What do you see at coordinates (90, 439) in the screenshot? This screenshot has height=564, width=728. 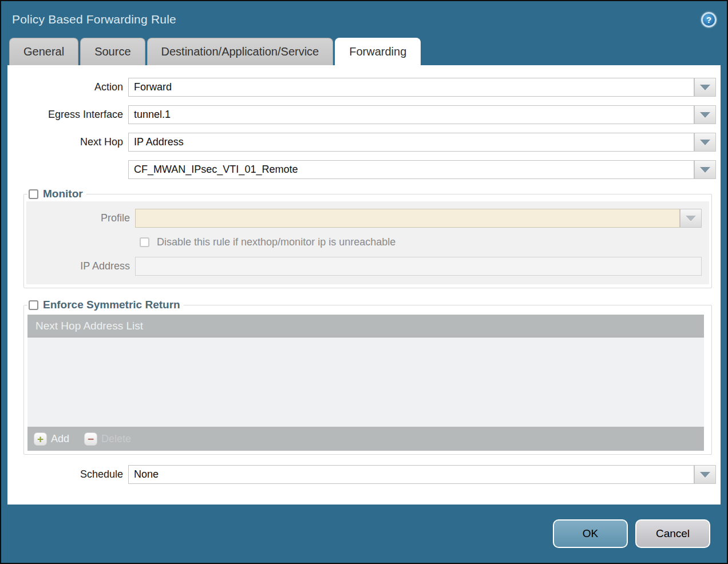 I see `minus-icon: −` at bounding box center [90, 439].